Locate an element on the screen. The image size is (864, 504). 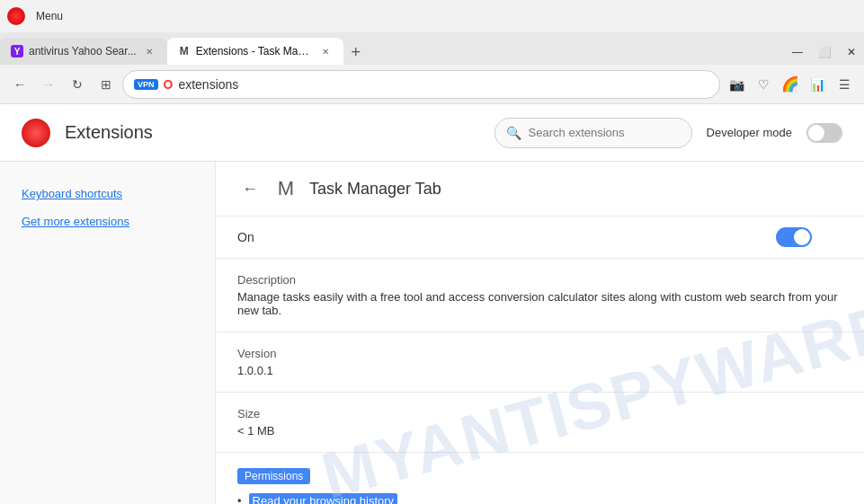
close-button: ✕ is located at coordinates (851, 52).